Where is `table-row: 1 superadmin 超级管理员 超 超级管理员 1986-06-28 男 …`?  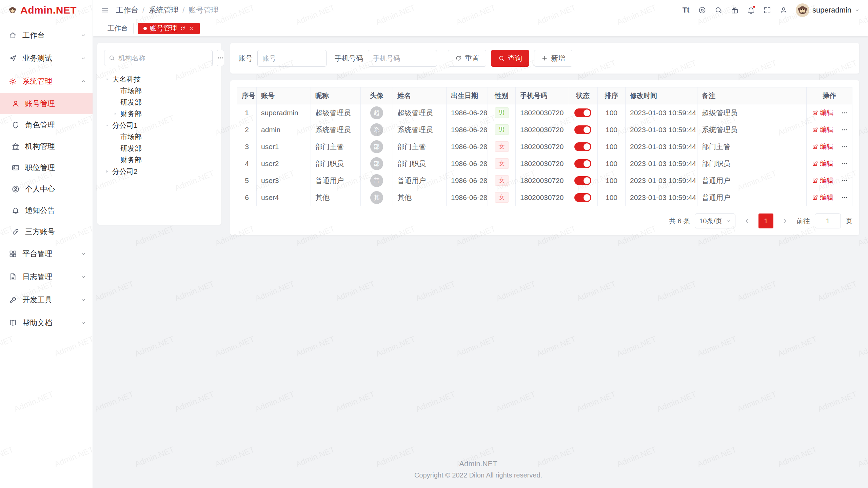 table-row: 1 superadmin 超级管理员 超 超级管理员 1986-06-28 男 … is located at coordinates (545, 113).